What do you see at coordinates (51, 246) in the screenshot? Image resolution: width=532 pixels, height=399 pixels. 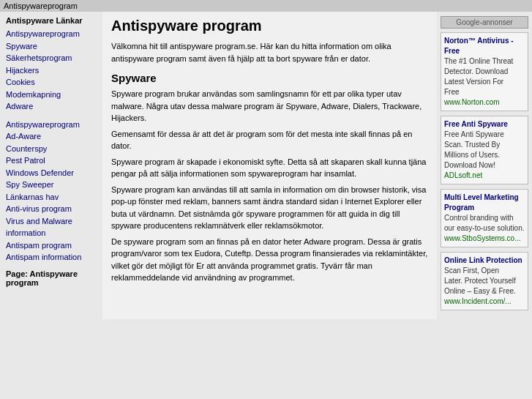 I see `sidebar-item: Antispam program` at bounding box center [51, 246].